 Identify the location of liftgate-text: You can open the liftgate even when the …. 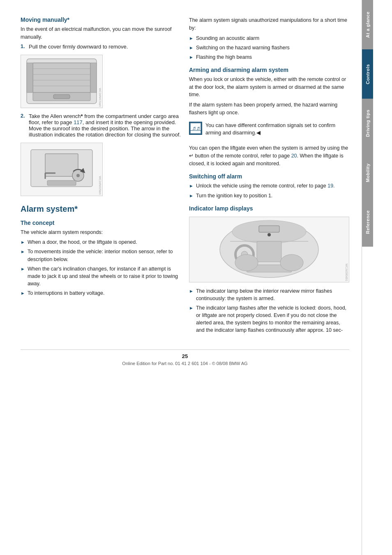
(269, 156).